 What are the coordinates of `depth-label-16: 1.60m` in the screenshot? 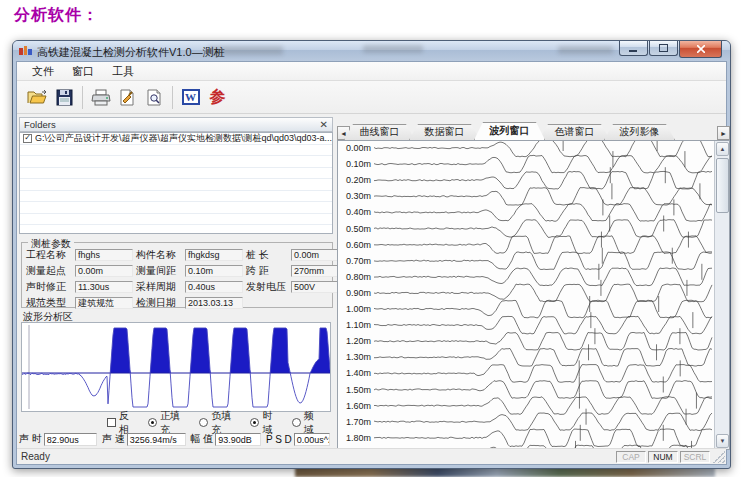 It's located at (361, 406).